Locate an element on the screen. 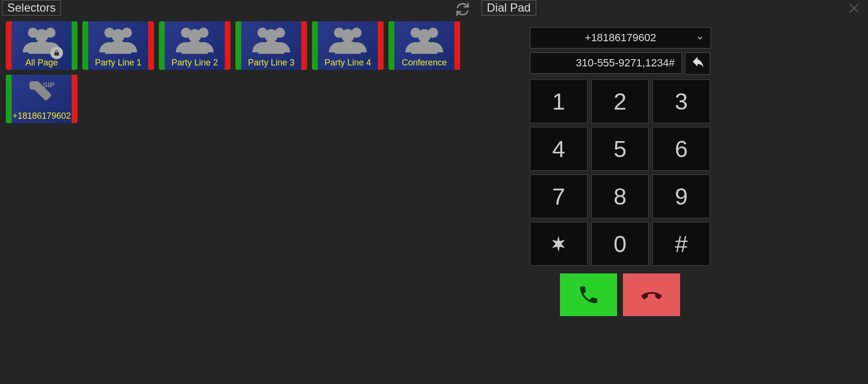 This screenshot has height=384, width=868. selector-body: Party Line 1 is located at coordinates (118, 46).